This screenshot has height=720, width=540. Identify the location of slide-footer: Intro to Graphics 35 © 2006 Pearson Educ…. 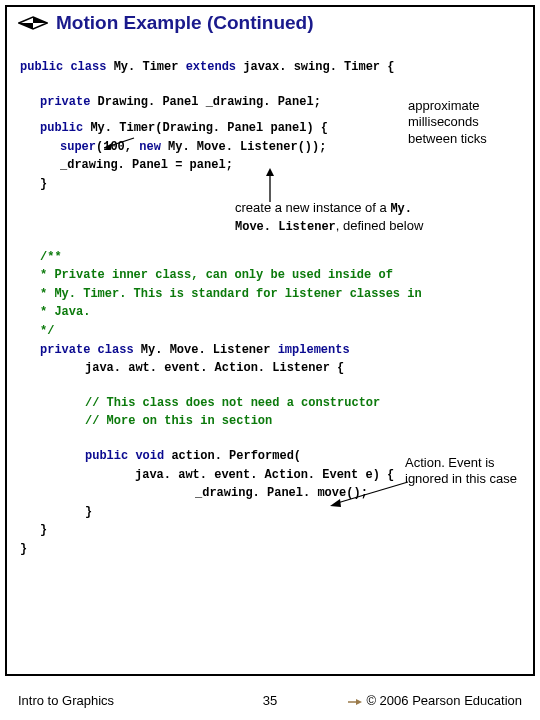
(270, 700).